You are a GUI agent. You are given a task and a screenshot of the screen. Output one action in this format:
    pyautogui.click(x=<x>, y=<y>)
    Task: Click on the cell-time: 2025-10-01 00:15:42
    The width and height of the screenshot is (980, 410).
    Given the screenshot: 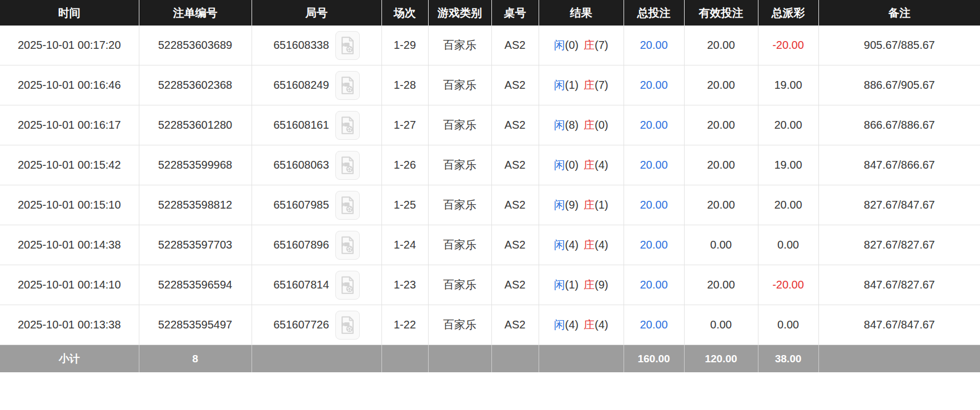 What is the action you would take?
    pyautogui.click(x=69, y=165)
    